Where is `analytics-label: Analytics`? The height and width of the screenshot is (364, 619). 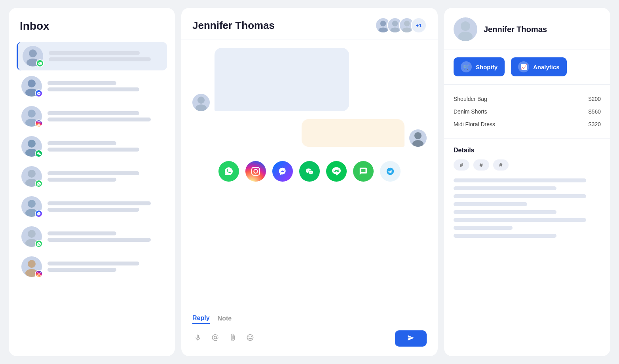 analytics-label: Analytics is located at coordinates (546, 67).